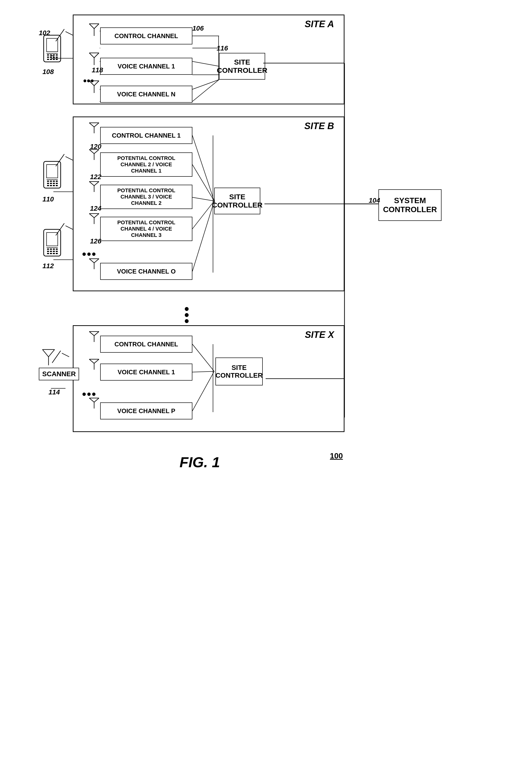 The height and width of the screenshot is (758, 532). Describe the element at coordinates (209, 378) in the screenshot. I see `site-x-internal-lines` at that location.